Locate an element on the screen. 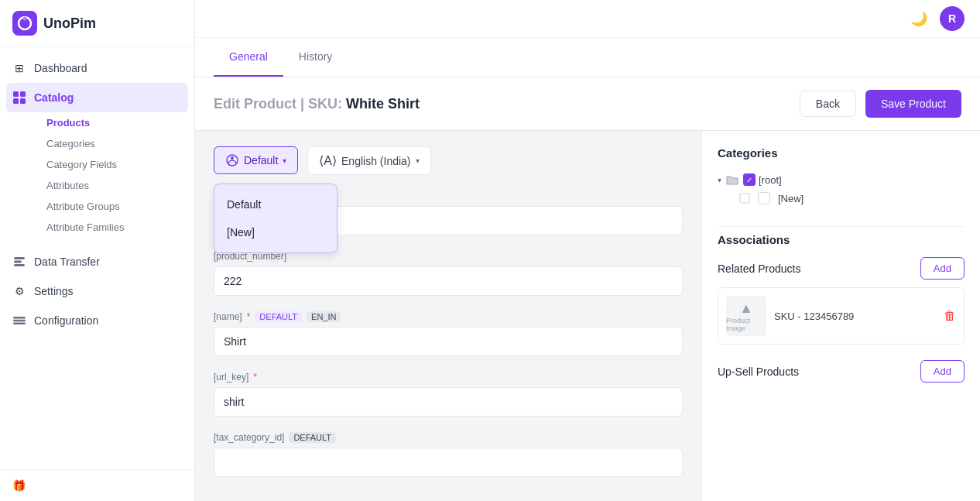 The image size is (980, 501). sidebar-item-configuration: Configuration is located at coordinates (98, 321).